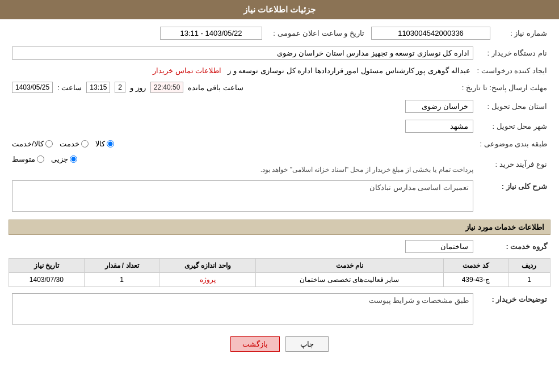 This screenshot has height=392, width=559. What do you see at coordinates (28, 159) in the screenshot?
I see `process-motavaset-option: متوسط` at bounding box center [28, 159].